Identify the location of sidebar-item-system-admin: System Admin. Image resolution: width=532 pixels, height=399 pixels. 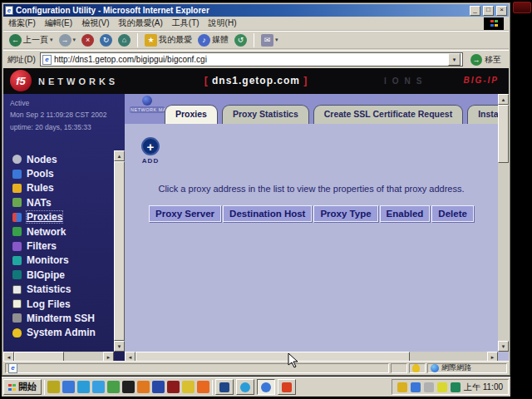
(62, 332).